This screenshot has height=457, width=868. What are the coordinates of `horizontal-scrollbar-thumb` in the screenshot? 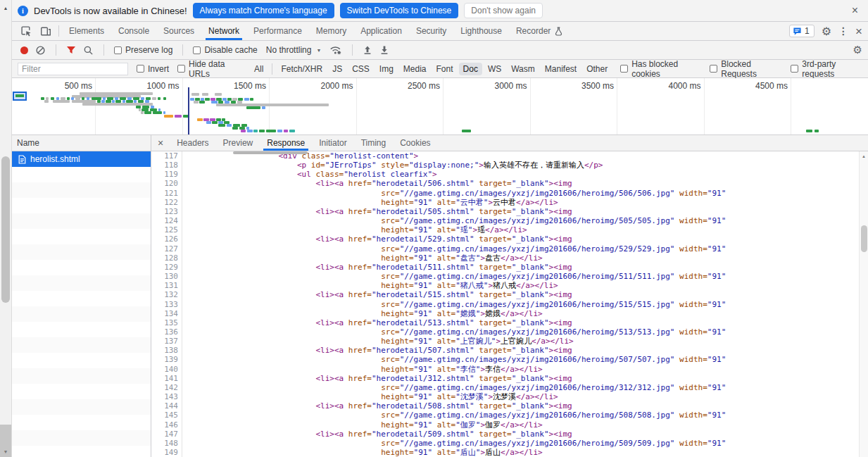 It's located at (270, 153).